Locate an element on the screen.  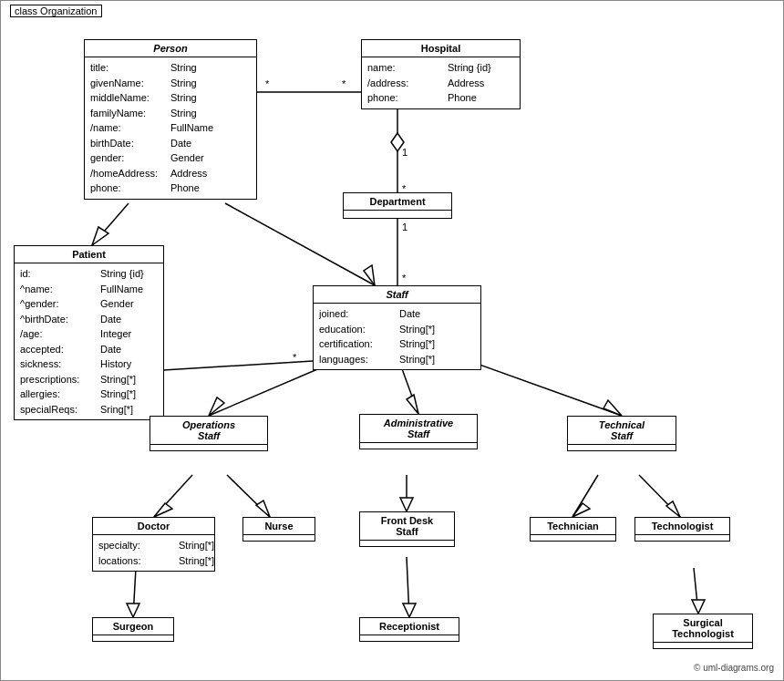
nurse-body is located at coordinates (279, 538).